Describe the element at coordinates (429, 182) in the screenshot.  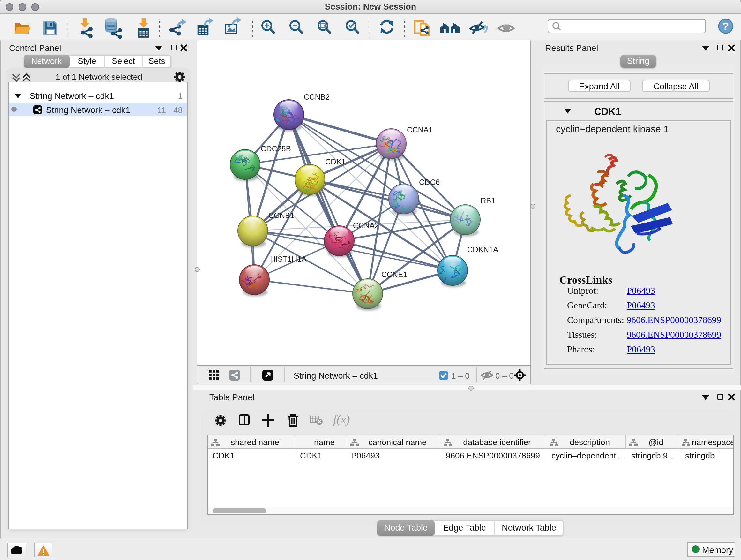
I see `svg-text: CDC6` at that location.